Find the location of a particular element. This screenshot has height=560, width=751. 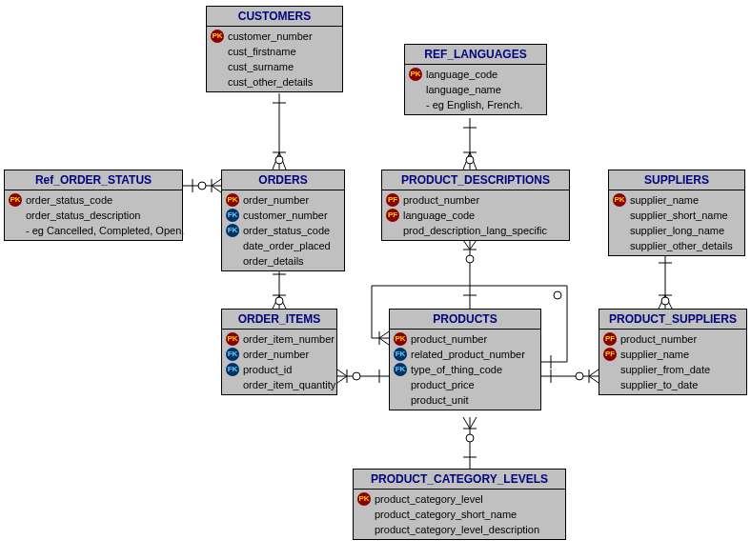

attribute-row: prod_description_lang_specific is located at coordinates (476, 230).